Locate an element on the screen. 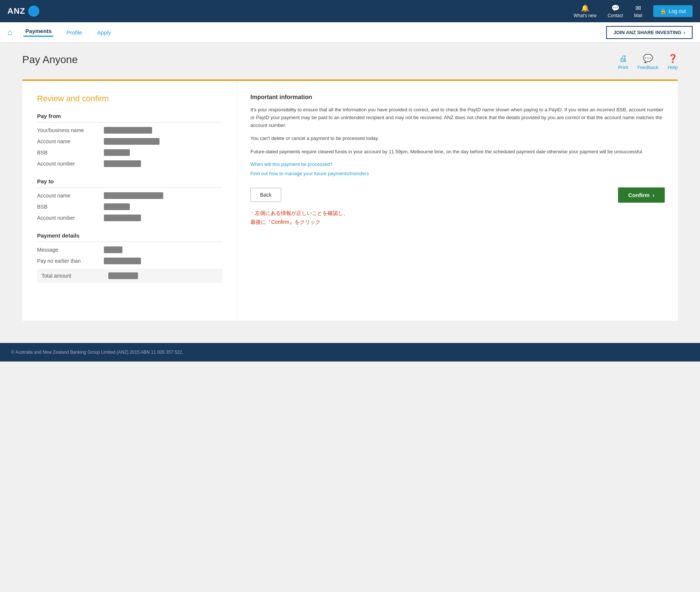  account-name-row: Account name is located at coordinates (130, 141).